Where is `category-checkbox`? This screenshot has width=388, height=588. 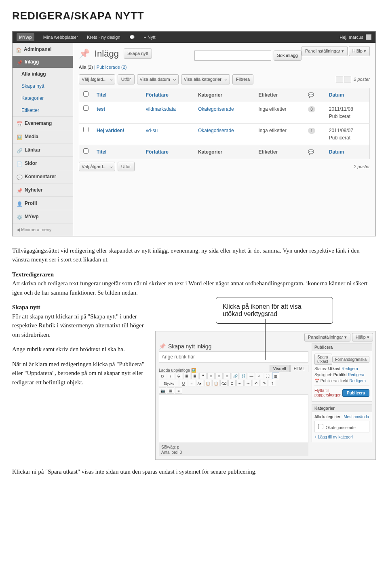
category-checkbox is located at coordinates (321, 427).